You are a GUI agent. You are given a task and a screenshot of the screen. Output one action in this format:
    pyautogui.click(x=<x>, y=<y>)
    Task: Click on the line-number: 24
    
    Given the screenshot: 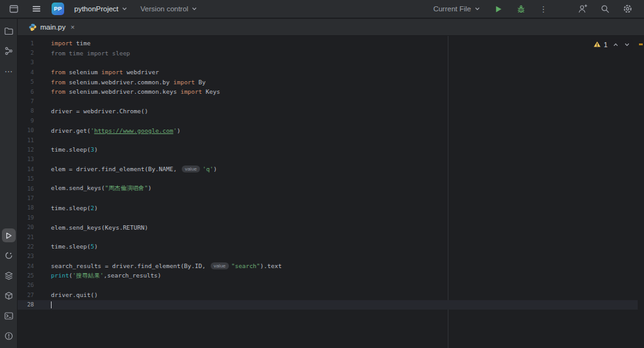 What is the action you would take?
    pyautogui.click(x=26, y=266)
    